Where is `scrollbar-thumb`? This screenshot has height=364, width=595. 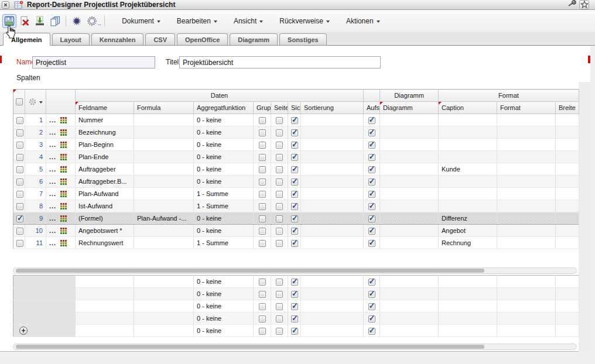
scrollbar-thumb is located at coordinates (250, 270).